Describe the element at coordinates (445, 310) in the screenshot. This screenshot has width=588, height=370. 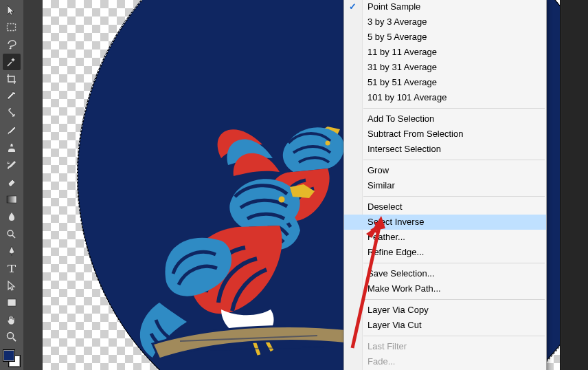
I see `menu-item-layer-via-copy: Layer Via Copy` at that location.